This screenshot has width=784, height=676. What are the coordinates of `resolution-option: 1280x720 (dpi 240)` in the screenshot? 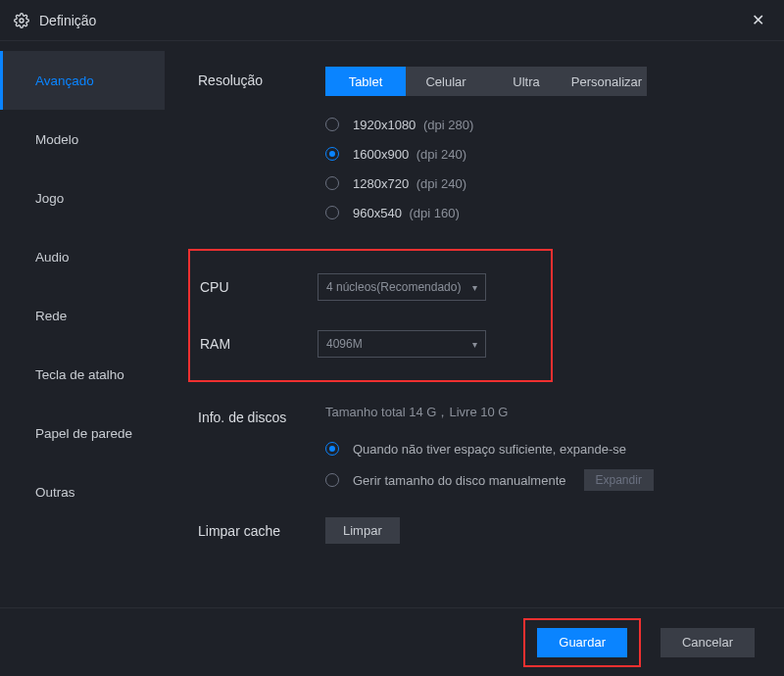 It's located at (543, 183).